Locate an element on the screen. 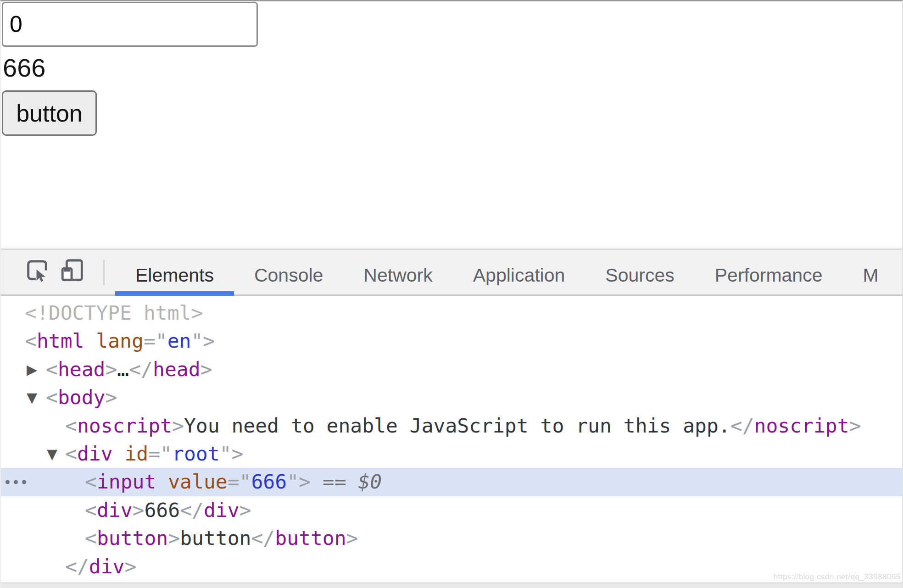 The image size is (903, 588). inspect-element-icon is located at coordinates (37, 270).